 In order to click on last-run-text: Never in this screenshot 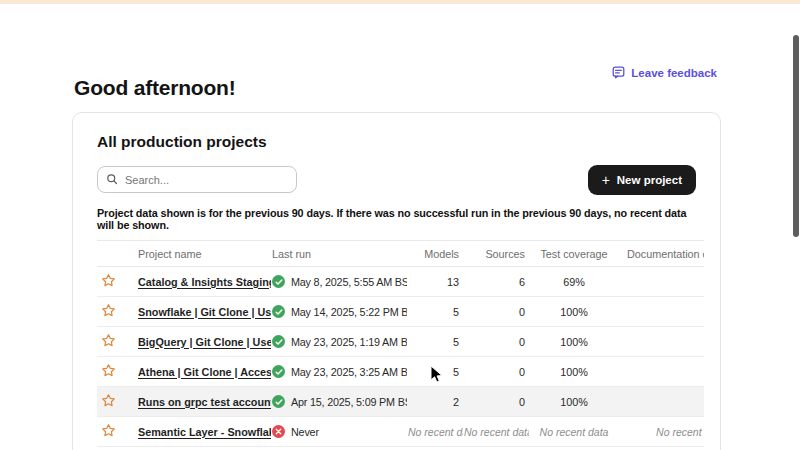, I will do `click(305, 432)`.